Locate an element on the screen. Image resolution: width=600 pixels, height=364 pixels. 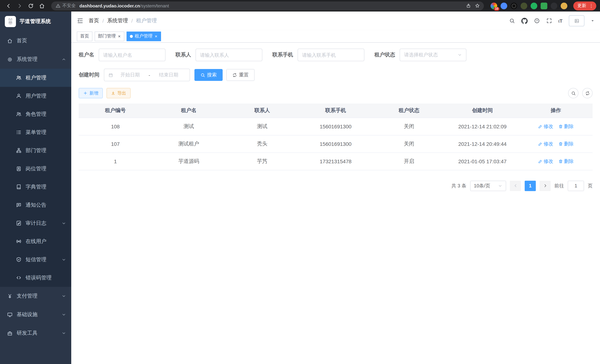
date-start-input: 开始日期 is located at coordinates (130, 75).